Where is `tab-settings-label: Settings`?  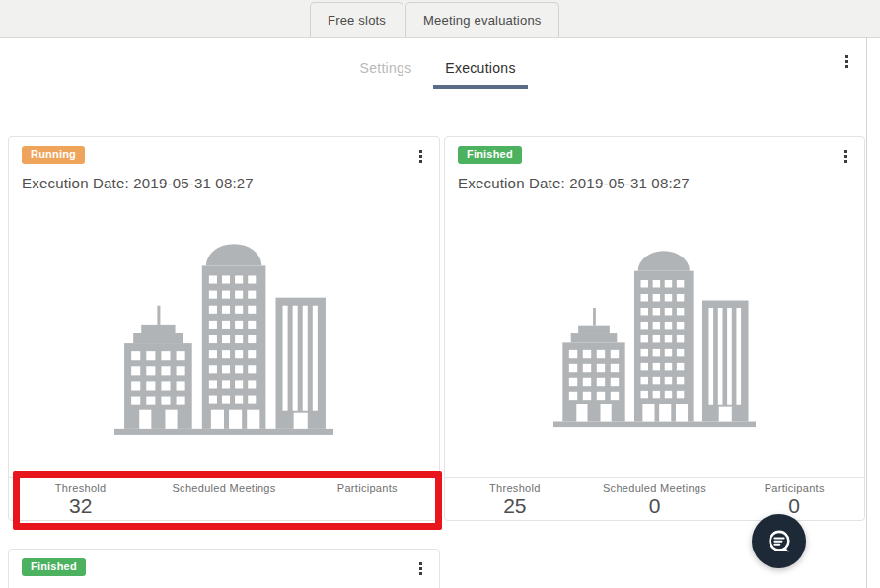
tab-settings-label: Settings is located at coordinates (387, 68).